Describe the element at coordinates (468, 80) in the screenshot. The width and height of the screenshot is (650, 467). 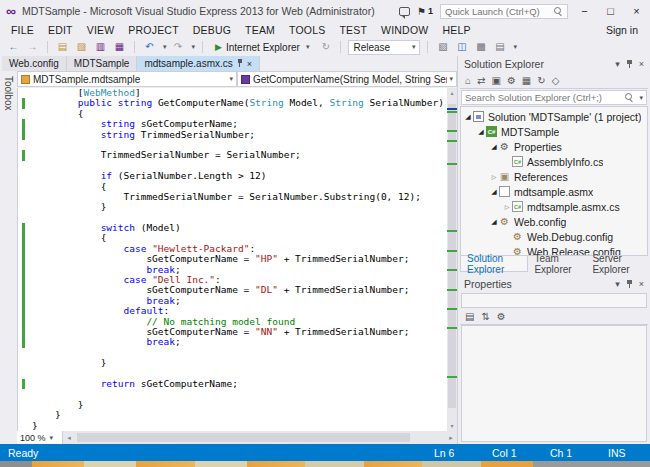
I see `home-icon: ⌂` at that location.